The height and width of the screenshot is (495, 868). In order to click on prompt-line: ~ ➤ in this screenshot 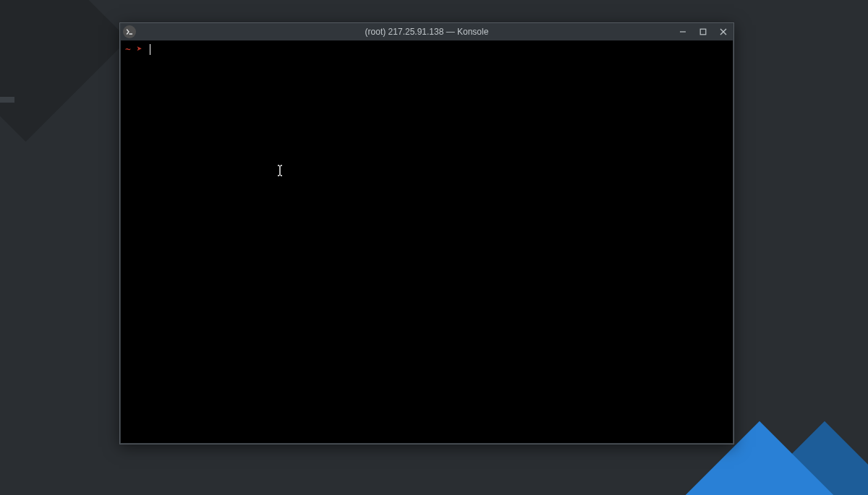, I will do `click(427, 49)`.